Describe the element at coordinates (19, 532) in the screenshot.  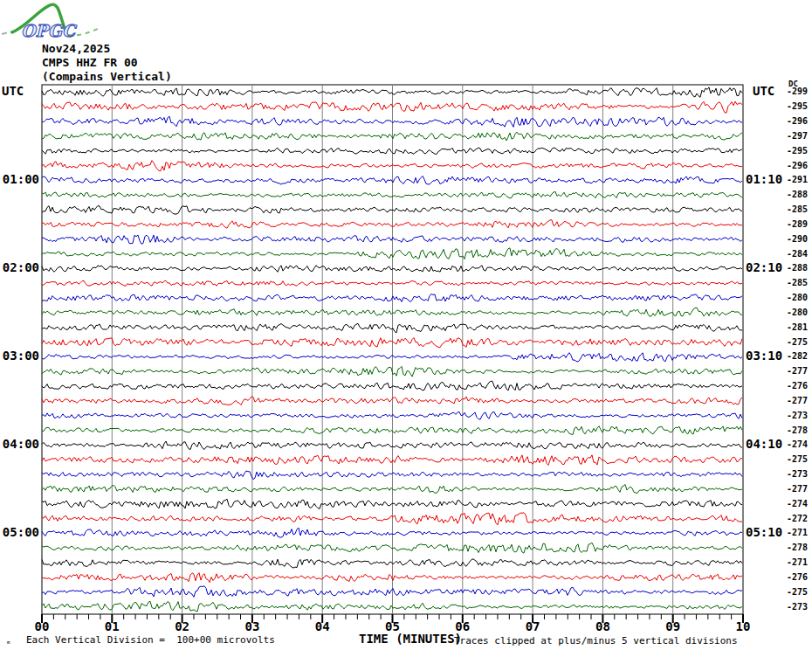
I see `hour-label-left: 05:00` at that location.